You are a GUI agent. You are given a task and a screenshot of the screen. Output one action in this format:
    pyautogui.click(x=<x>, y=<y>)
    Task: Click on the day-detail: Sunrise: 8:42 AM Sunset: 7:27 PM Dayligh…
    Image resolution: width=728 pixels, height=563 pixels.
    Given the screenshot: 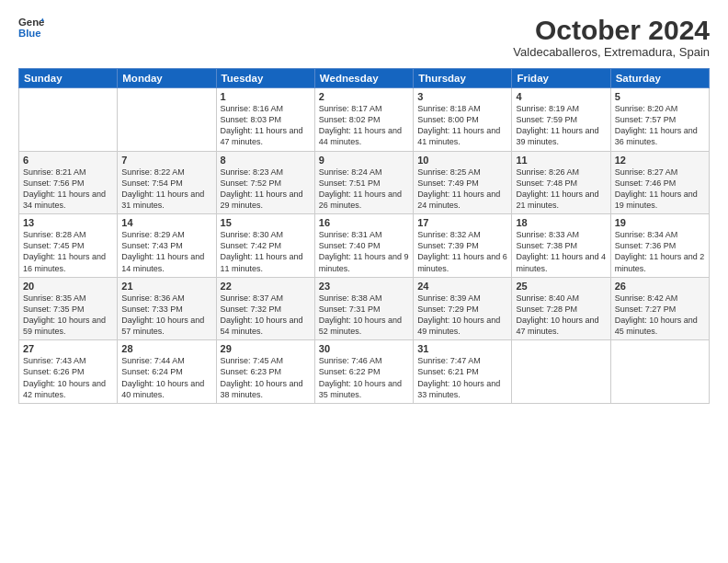 What is the action you would take?
    pyautogui.click(x=660, y=315)
    